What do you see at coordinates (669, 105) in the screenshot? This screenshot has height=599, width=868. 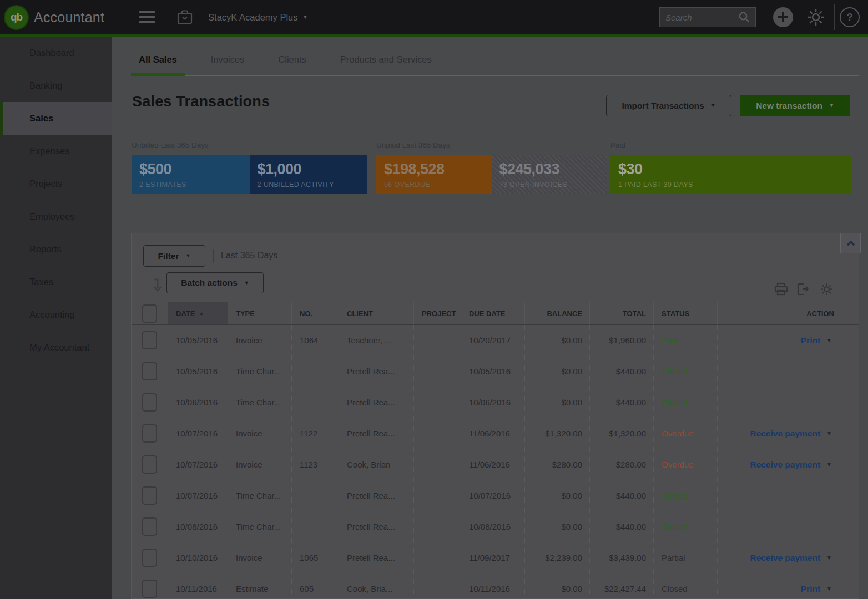 I see `import-transactions-button: Import Transactions ▼` at bounding box center [669, 105].